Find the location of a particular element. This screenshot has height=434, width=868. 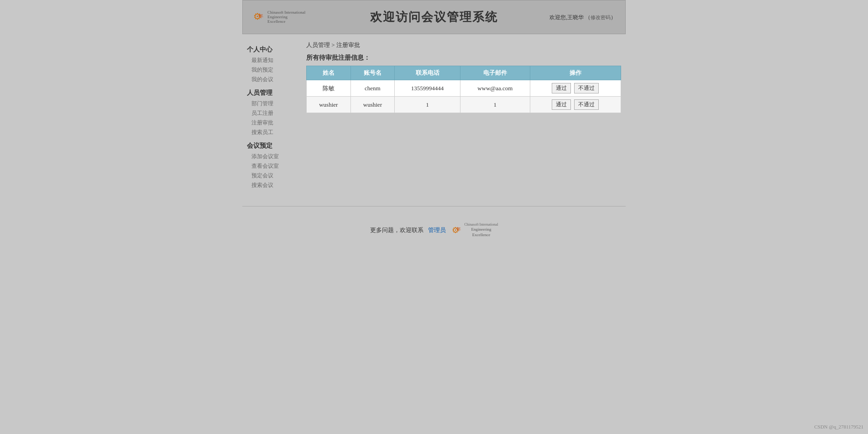

reject-button-2: 不通过 is located at coordinates (586, 105).